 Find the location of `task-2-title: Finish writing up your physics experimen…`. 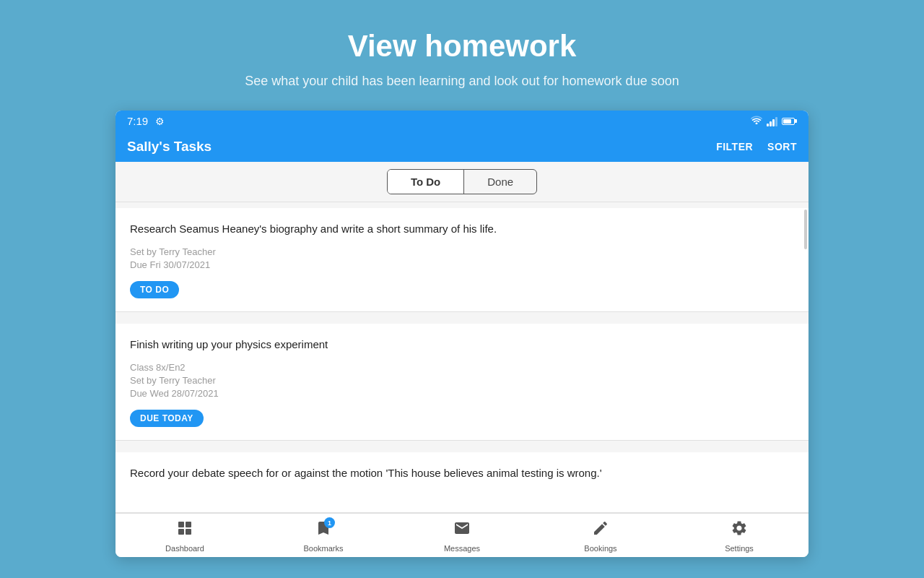

task-2-title: Finish writing up your physics experimen… is located at coordinates (462, 344).